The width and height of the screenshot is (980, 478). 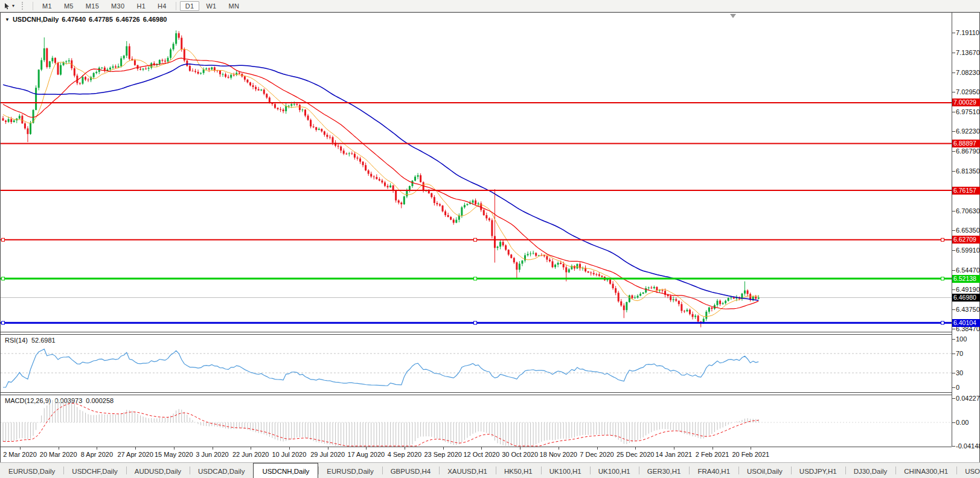 I want to click on price-tick-label: 7.08230, so click(x=968, y=73).